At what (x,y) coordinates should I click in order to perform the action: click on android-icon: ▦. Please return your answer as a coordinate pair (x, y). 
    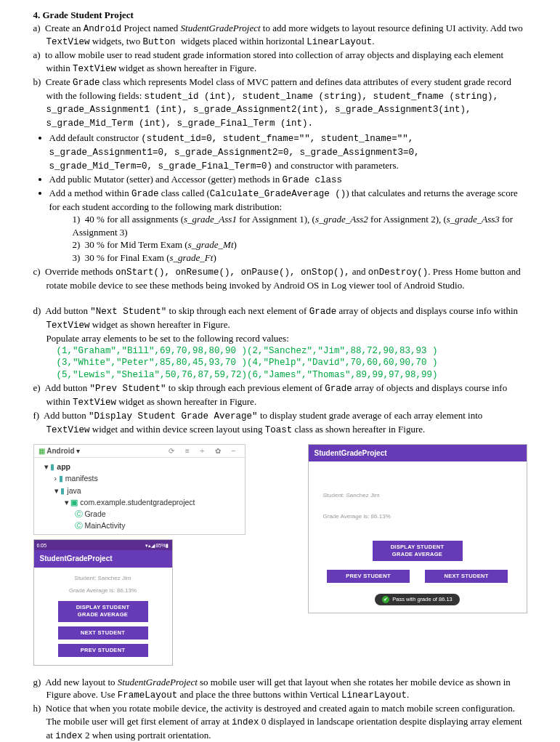
    Looking at the image, I should click on (42, 451).